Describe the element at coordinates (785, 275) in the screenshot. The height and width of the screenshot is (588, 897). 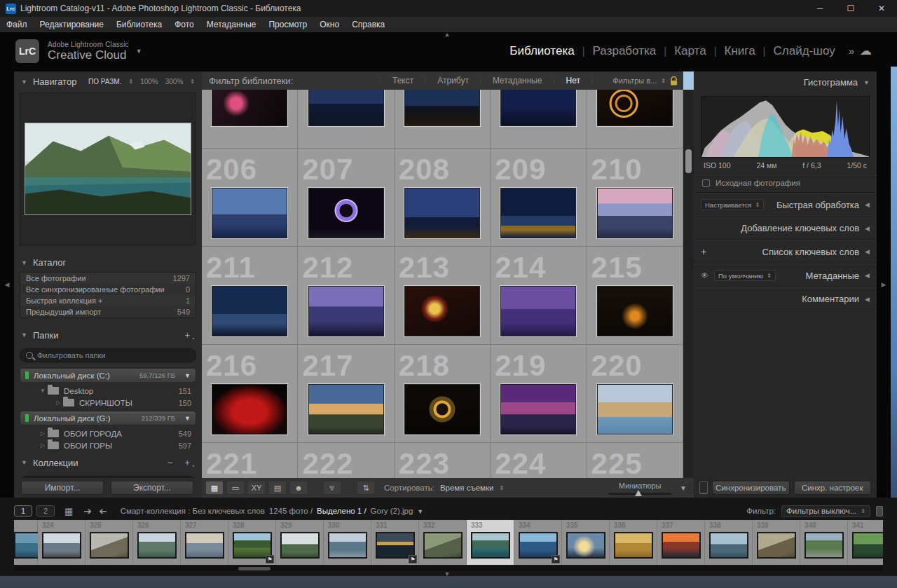
I see `metadata-header: 👁 По умолчанию ⇕ Метаданные ◀` at that location.